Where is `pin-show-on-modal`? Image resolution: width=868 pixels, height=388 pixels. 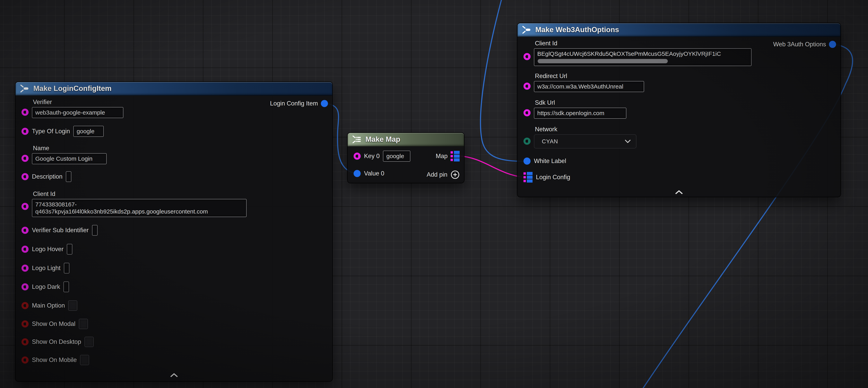
pin-show-on-modal is located at coordinates (25, 324).